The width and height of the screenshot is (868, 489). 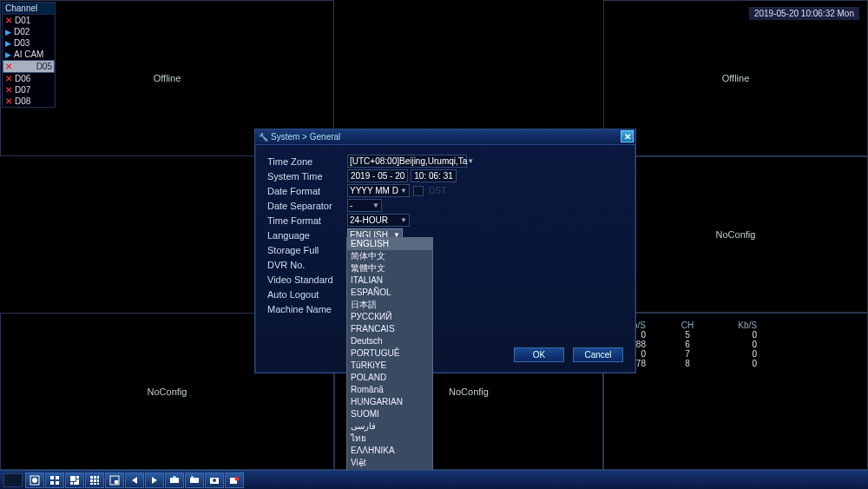 What do you see at coordinates (95, 480) in the screenshot?
I see `tb-view9-button` at bounding box center [95, 480].